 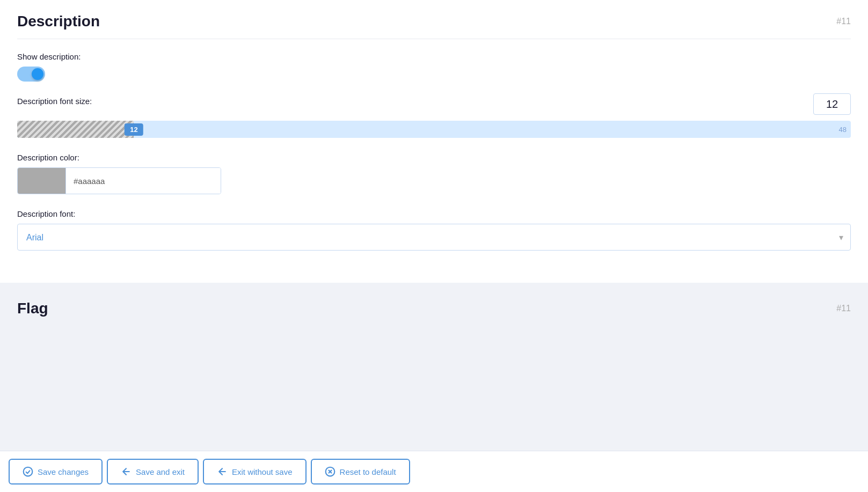 What do you see at coordinates (56, 472) in the screenshot?
I see `save-changes-button: Save changes` at bounding box center [56, 472].